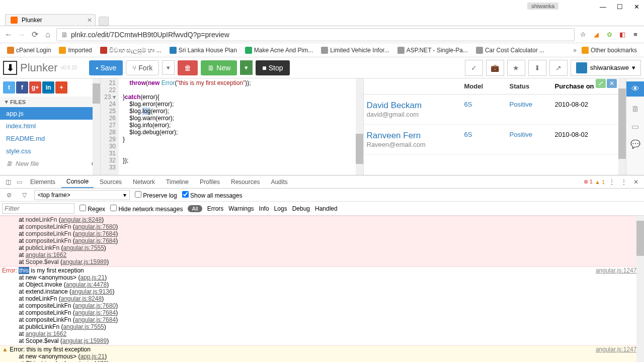  Describe the element at coordinates (609, 50) in the screenshot. I see `other-bookmarks: Other bookmarks` at that location.